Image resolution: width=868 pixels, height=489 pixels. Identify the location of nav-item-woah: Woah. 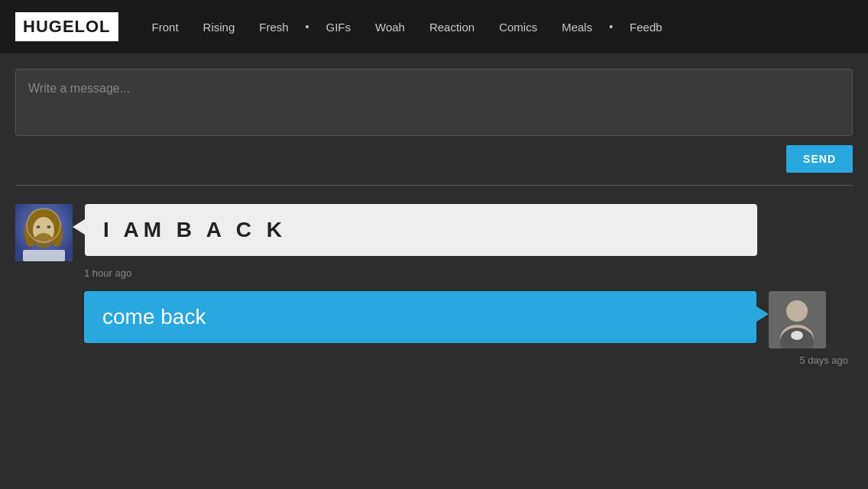
(390, 28).